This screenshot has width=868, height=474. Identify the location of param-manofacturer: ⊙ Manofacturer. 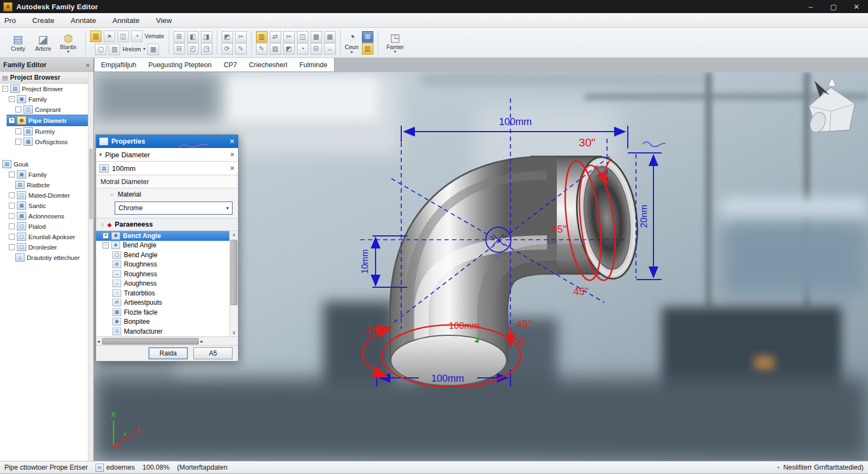
(167, 331).